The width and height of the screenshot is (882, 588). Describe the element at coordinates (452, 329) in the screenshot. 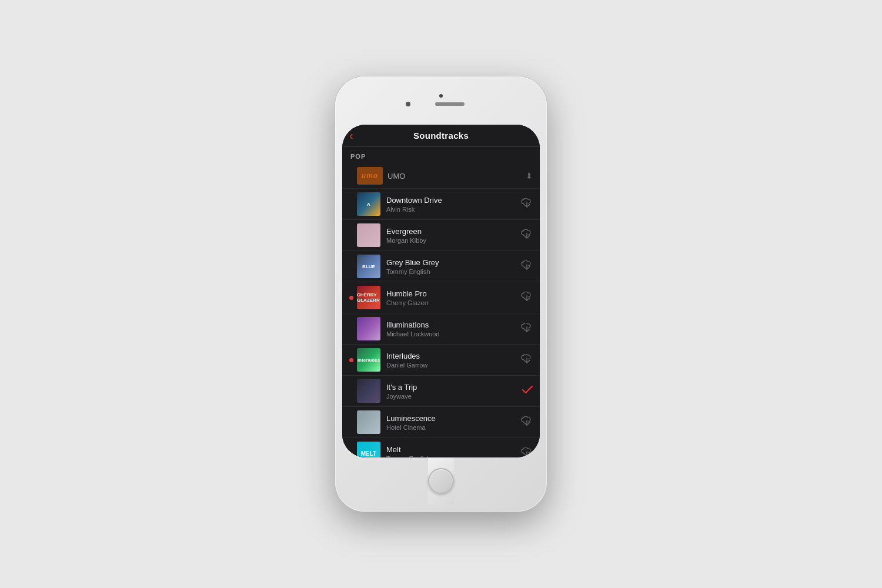

I see `track-info: IlluminationsMichael Lockwood` at that location.